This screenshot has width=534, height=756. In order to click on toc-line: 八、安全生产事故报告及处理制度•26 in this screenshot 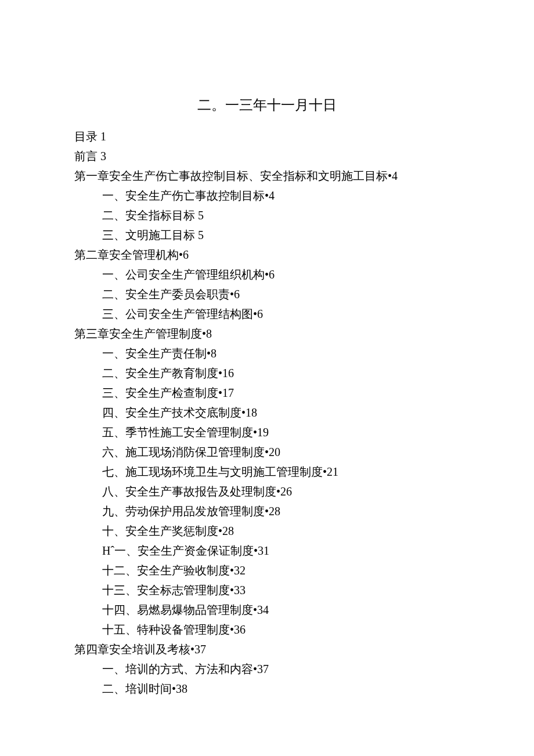, I will do `click(267, 491)`.